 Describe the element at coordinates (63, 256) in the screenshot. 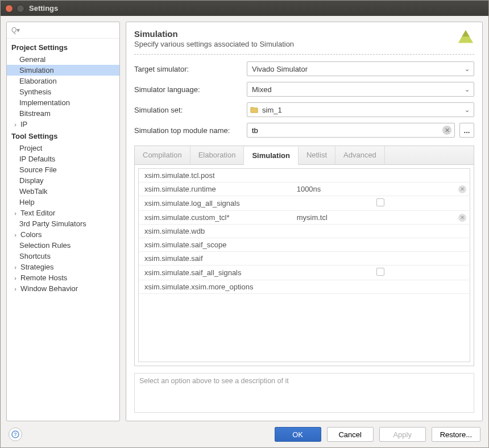

I see `sidebar-item-shortcuts: Shortcuts` at that location.